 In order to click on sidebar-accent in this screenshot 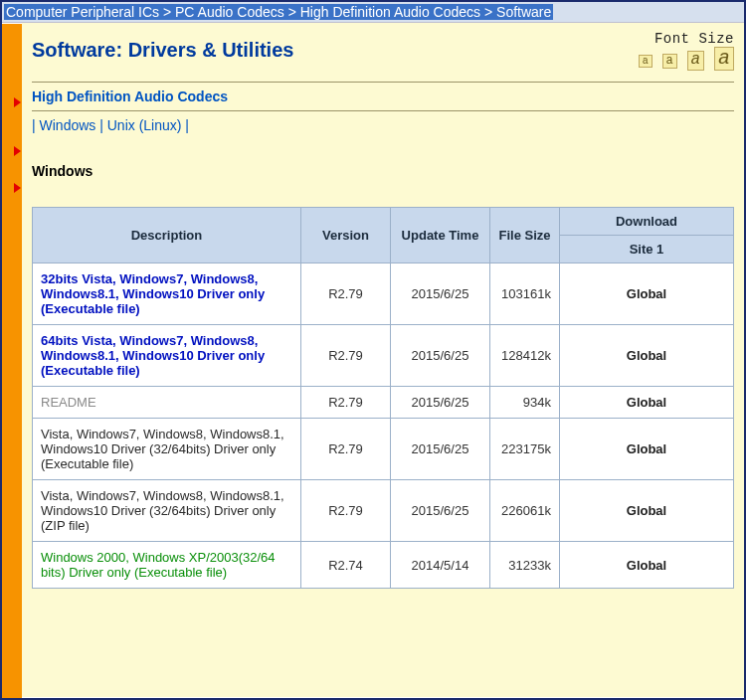, I will do `click(12, 361)`.